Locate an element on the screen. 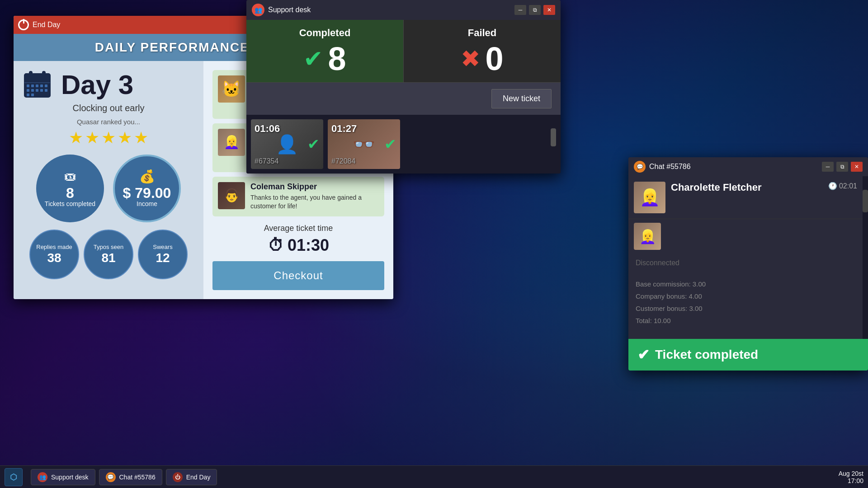 This screenshot has width=868, height=488. replies-value: 38 is located at coordinates (54, 258).